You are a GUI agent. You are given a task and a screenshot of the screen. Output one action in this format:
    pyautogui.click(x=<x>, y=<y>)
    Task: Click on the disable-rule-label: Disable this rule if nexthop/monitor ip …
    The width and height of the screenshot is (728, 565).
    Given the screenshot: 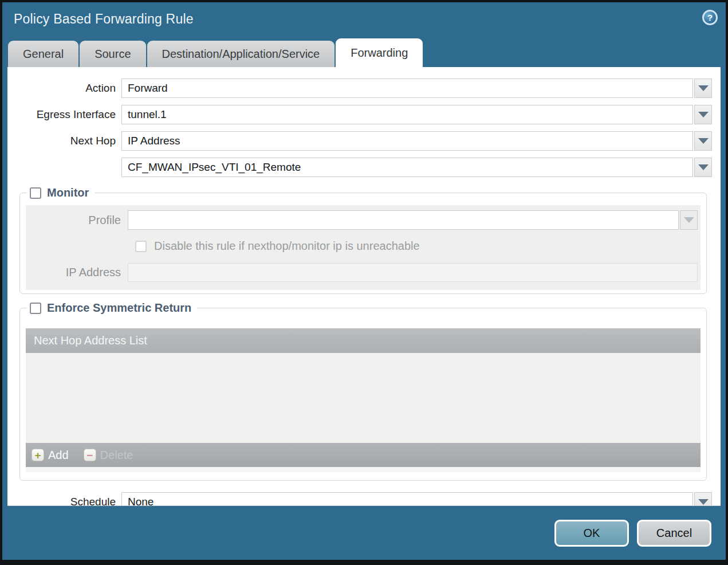 What is the action you would take?
    pyautogui.click(x=287, y=246)
    